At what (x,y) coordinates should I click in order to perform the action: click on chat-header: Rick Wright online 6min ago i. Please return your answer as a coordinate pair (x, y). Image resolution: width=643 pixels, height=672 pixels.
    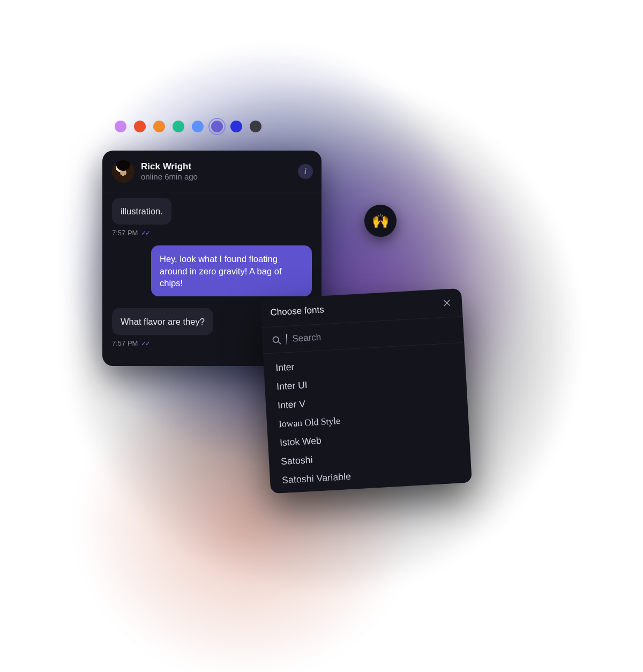
    Looking at the image, I should click on (212, 171).